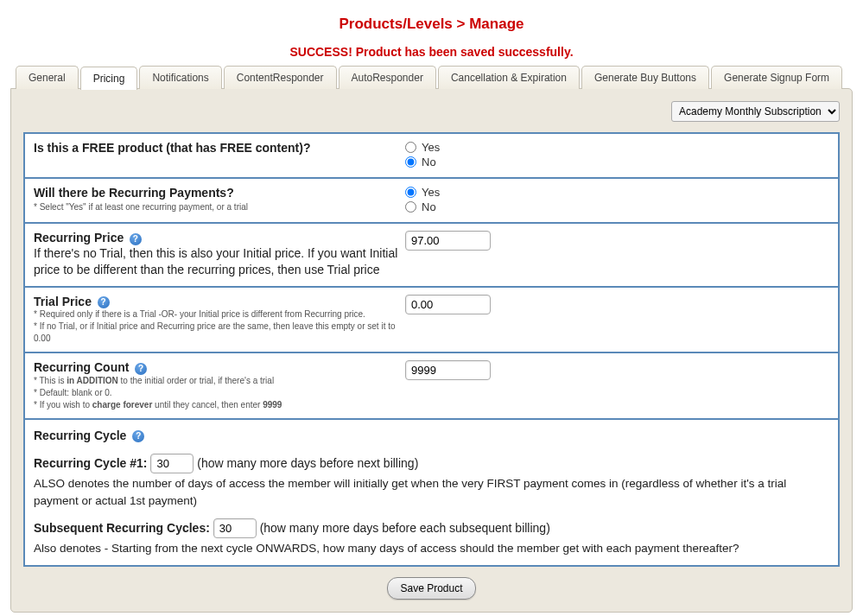 The height and width of the screenshot is (616, 863). Describe the element at coordinates (81, 367) in the screenshot. I see `recurring-count-label: Recurring Count` at that location.